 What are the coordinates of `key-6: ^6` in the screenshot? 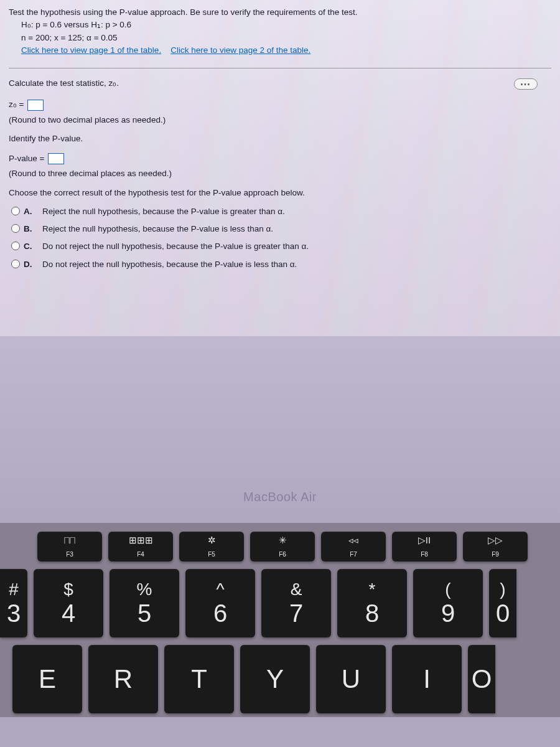 It's located at (220, 603).